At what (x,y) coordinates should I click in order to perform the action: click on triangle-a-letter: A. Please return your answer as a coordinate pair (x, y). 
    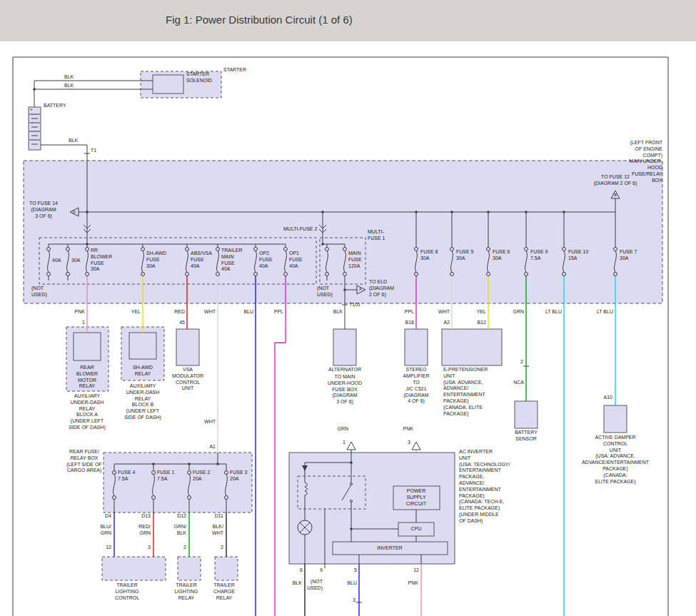
    Looking at the image, I should click on (360, 289).